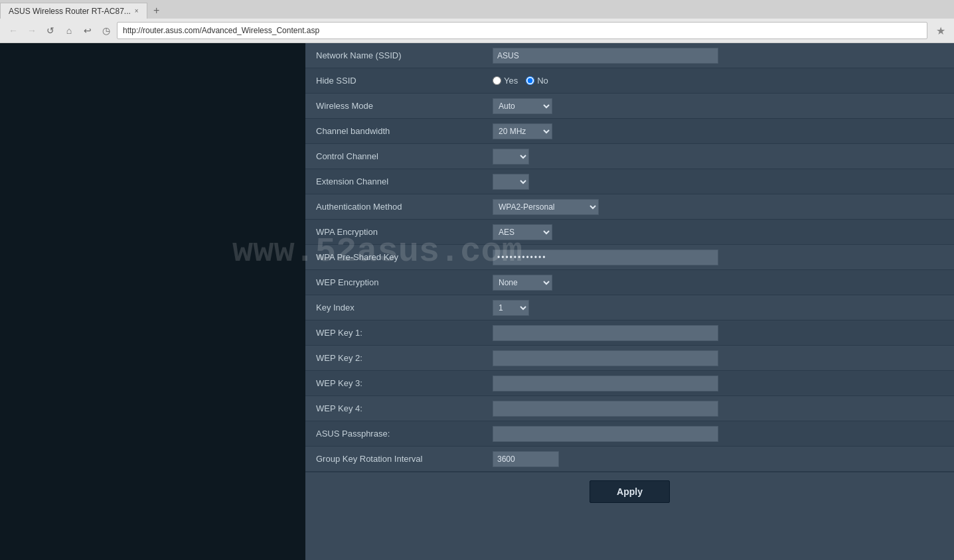 This screenshot has height=560, width=954. Describe the element at coordinates (497, 81) in the screenshot. I see `hide-ssid-yes-radio` at that location.